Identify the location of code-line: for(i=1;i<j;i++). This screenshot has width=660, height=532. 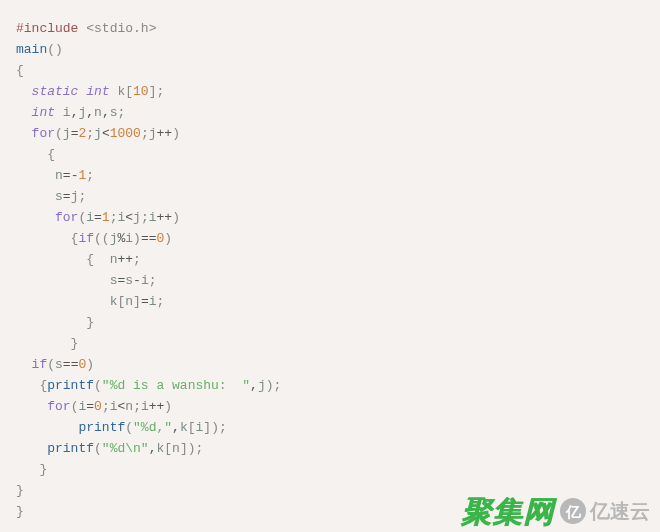
(330, 218).